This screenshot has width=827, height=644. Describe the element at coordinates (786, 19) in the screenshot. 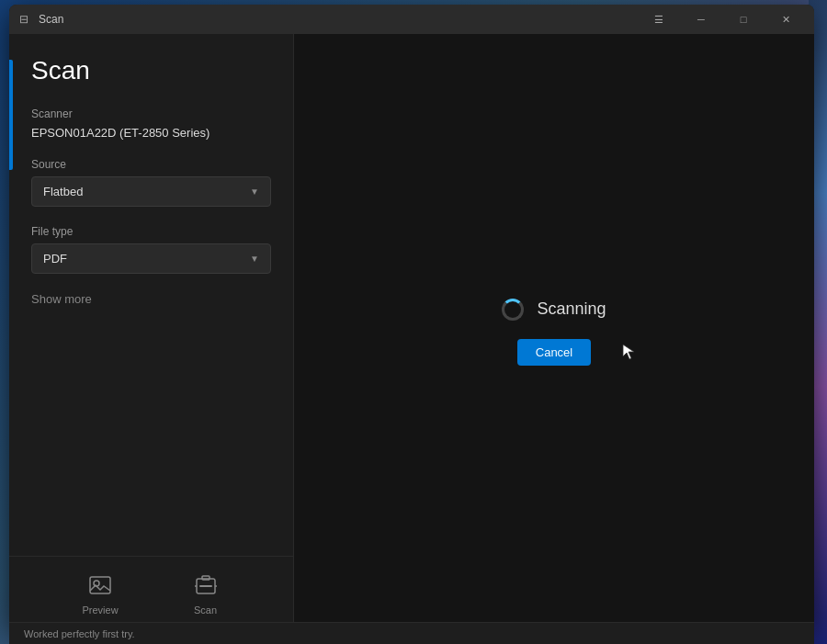

I see `close-button: ✕` at that location.